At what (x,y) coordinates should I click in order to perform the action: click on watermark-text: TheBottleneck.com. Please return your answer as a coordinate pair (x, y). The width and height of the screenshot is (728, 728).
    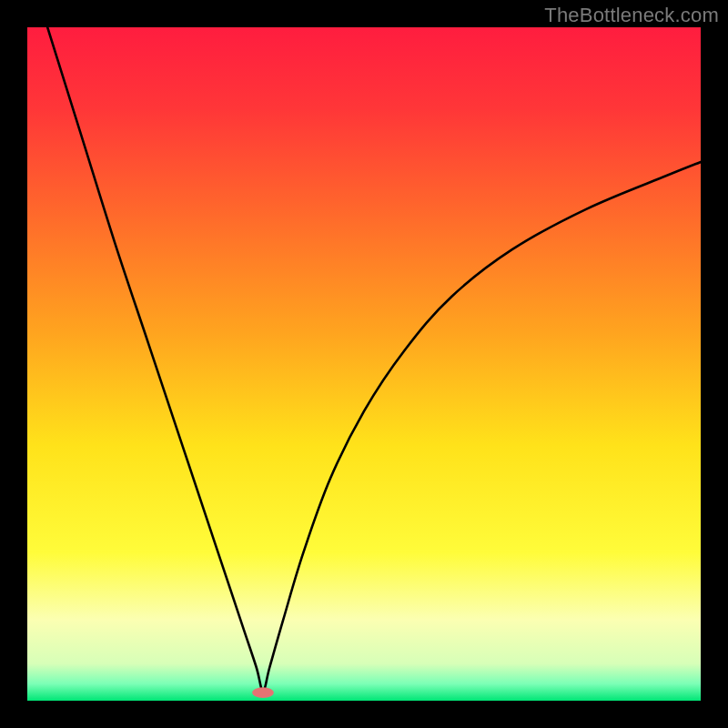
    Looking at the image, I should click on (632, 15).